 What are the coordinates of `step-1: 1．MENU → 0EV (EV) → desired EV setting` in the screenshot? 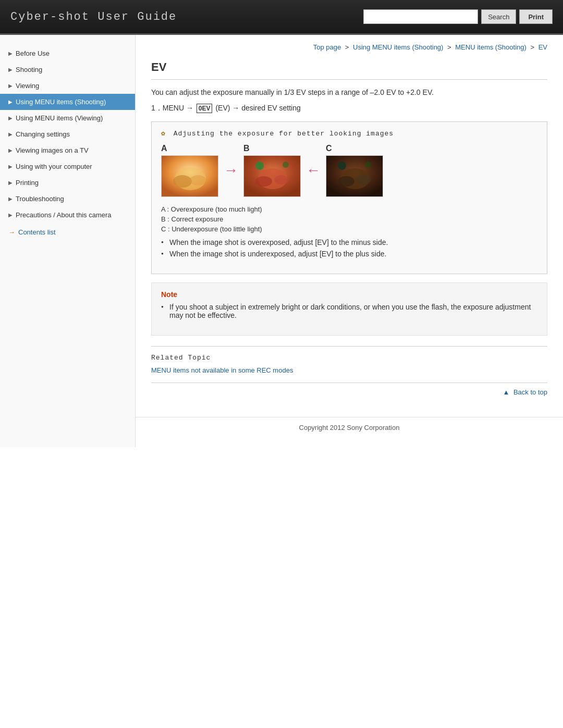 It's located at (349, 108).